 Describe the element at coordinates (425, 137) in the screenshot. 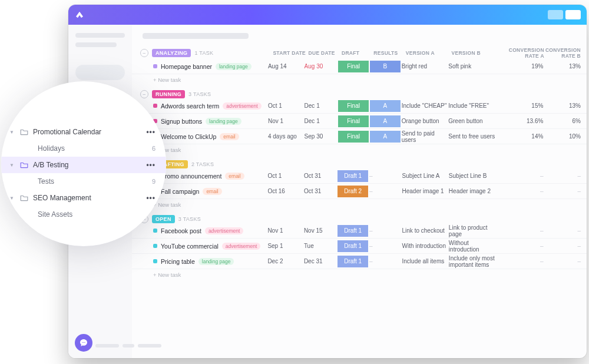

I see `cell-version-a: Send to paid users` at that location.